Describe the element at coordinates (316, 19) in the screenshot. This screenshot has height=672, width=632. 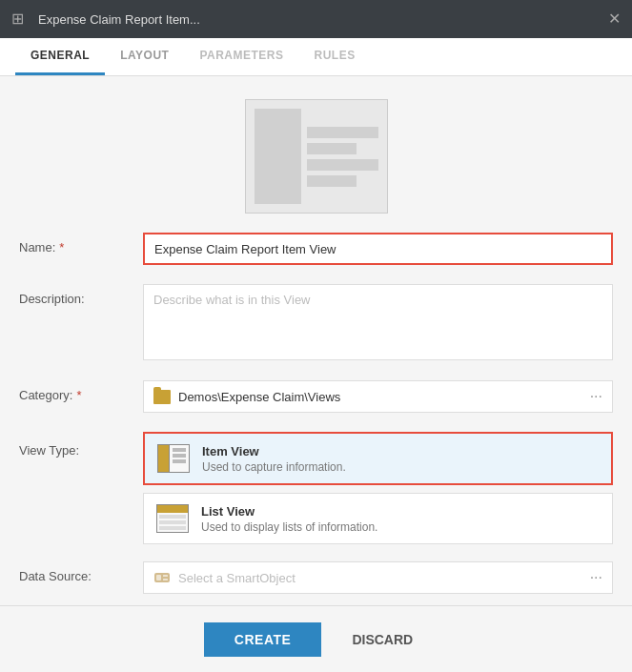
I see `title-bar: ⊞ Expense Claim Report Item... ✕` at that location.